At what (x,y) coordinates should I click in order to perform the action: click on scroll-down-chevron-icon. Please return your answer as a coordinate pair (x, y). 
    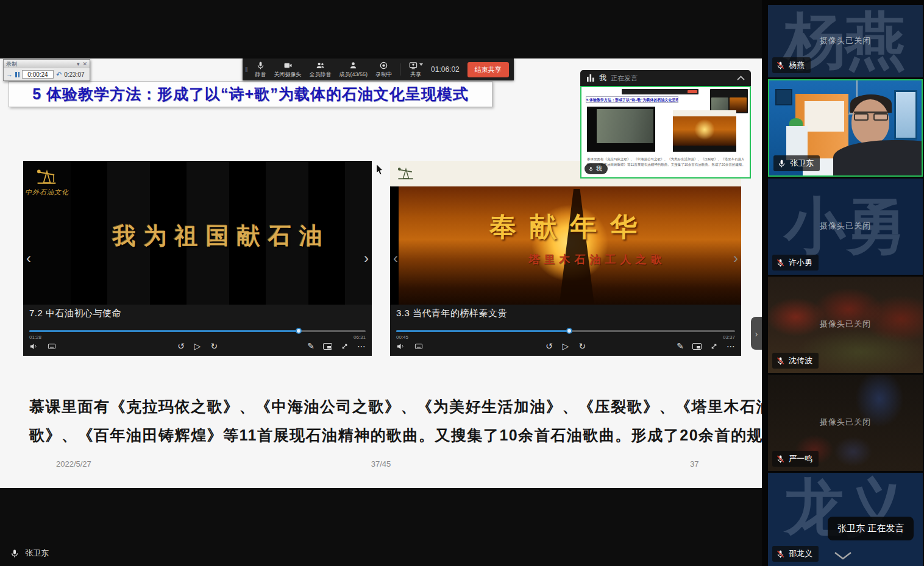
    Looking at the image, I should click on (843, 556).